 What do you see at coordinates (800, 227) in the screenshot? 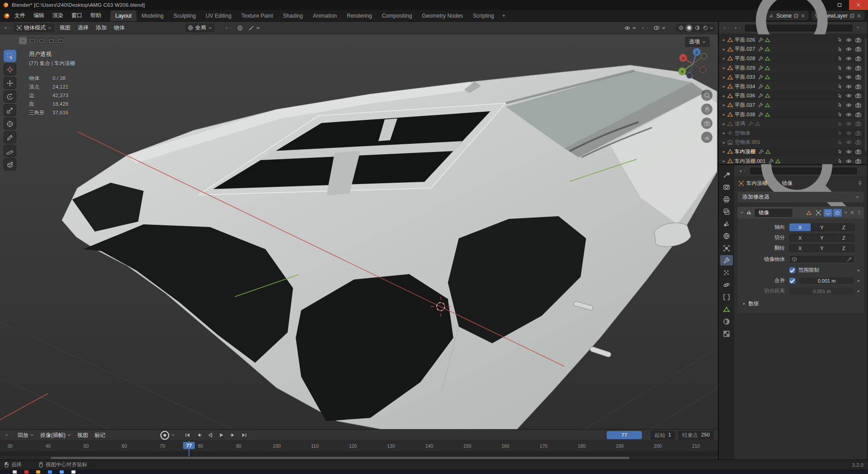
I see `axis-x-button: X` at bounding box center [800, 227].